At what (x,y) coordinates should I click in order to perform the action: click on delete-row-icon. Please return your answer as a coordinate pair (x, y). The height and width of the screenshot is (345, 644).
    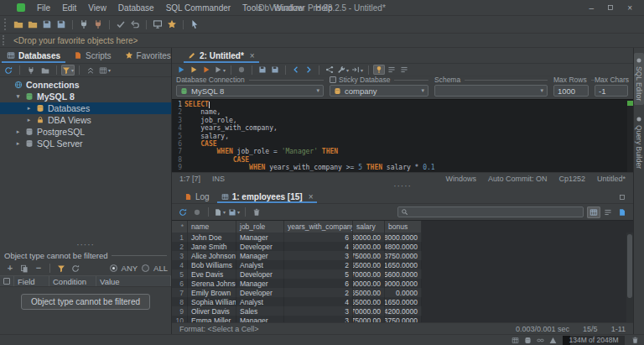
    Looking at the image, I should click on (257, 212).